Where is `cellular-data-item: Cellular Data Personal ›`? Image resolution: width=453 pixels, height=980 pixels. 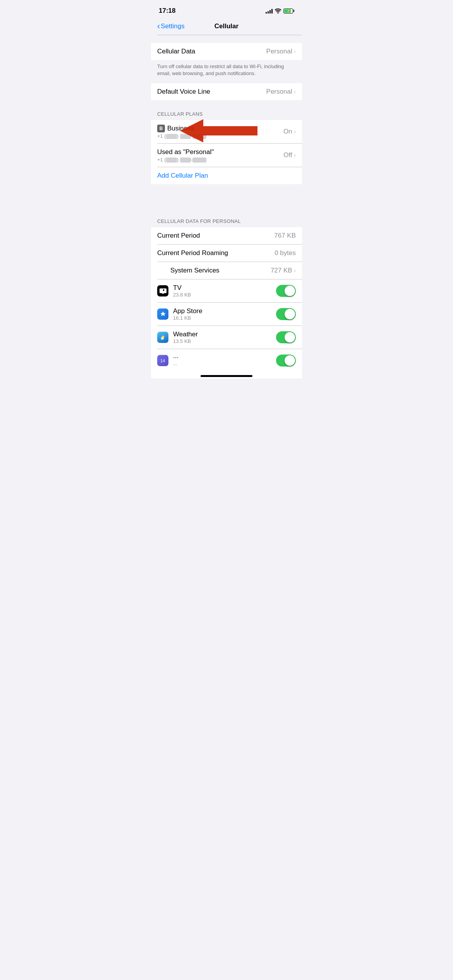
cellular-data-item: Cellular Data Personal › is located at coordinates (226, 51).